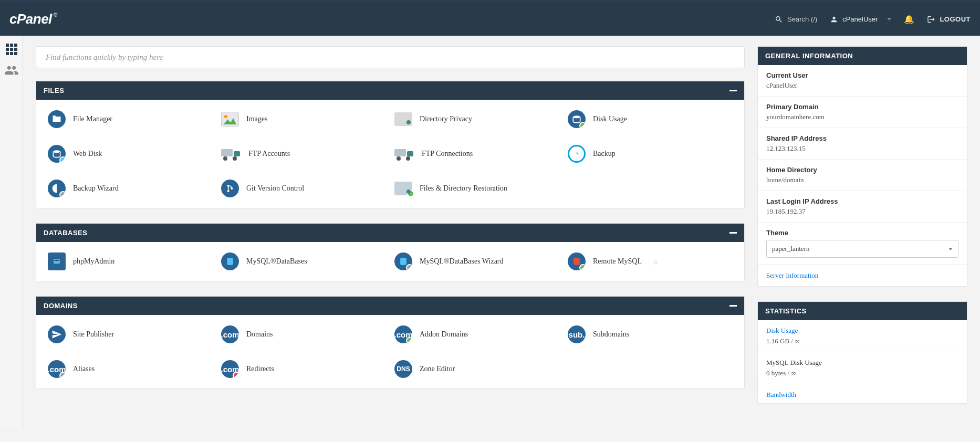 This screenshot has height=442, width=980. What do you see at coordinates (650, 154) in the screenshot?
I see `app-backup: Backup` at bounding box center [650, 154].